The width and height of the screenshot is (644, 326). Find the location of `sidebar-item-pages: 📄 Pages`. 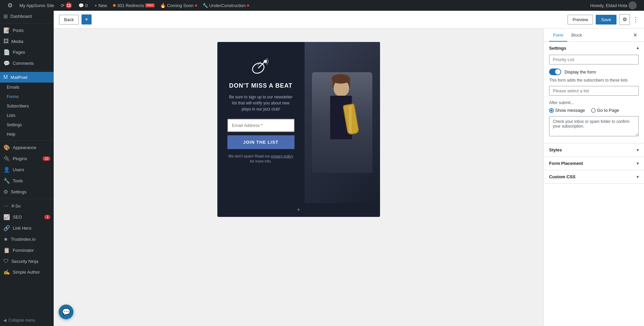

sidebar-item-pages: 📄 Pages is located at coordinates (27, 52).